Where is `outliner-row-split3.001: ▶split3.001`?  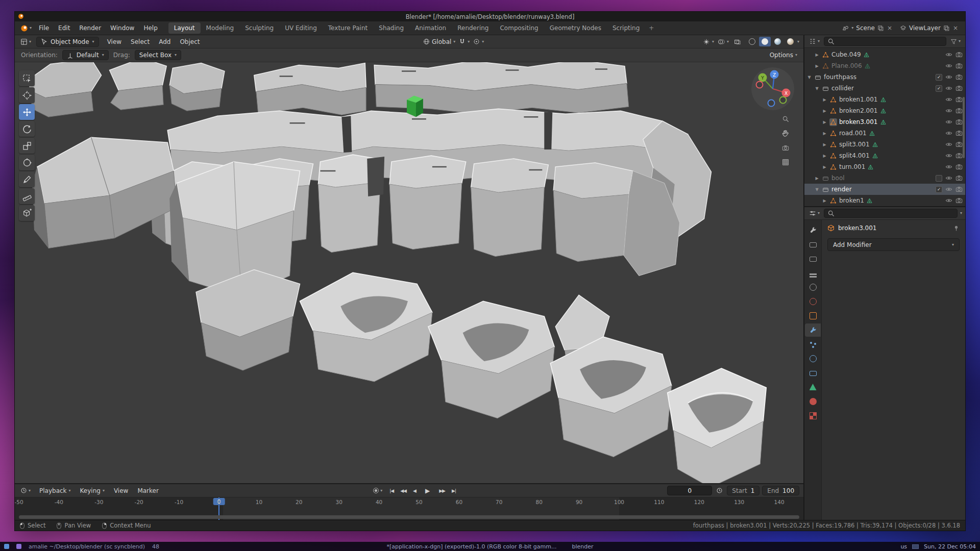 outliner-row-split3.001: ▶split3.001 is located at coordinates (885, 144).